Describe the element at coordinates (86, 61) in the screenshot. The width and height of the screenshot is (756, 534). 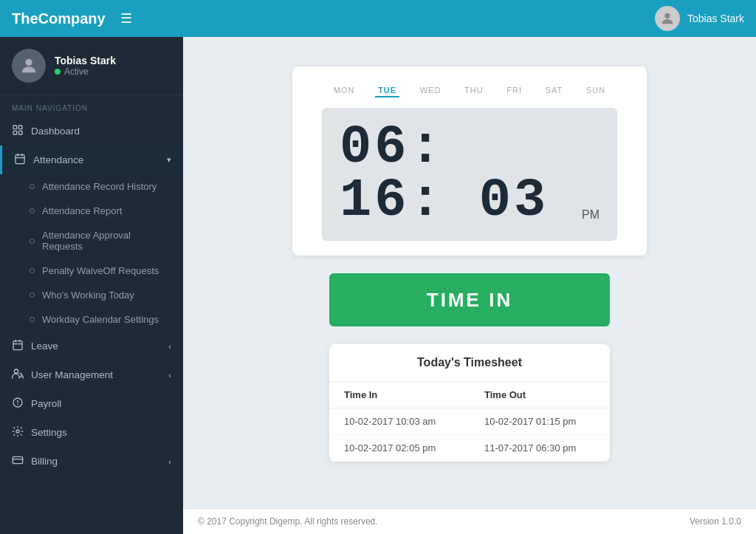
I see `profile-name: Tobias Stark` at that location.